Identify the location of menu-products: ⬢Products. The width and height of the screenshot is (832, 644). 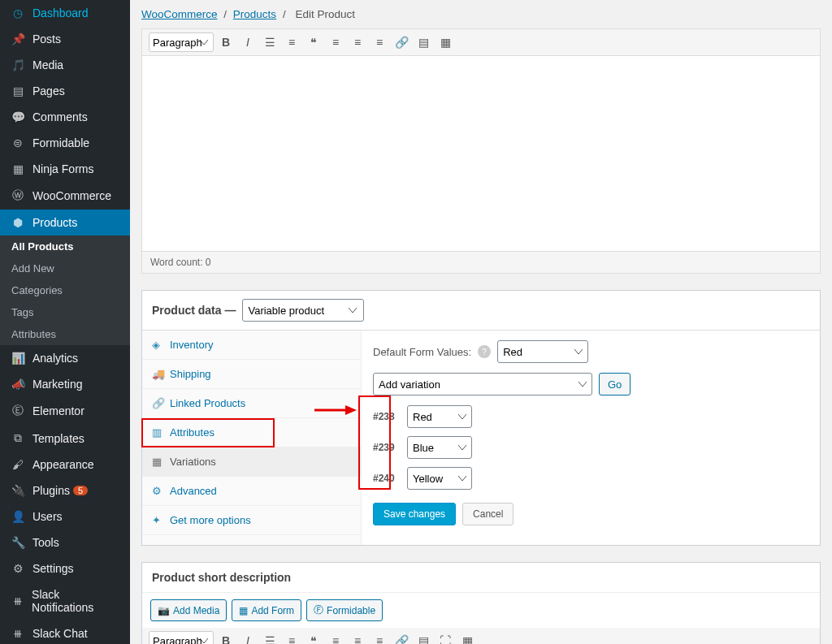
(65, 223).